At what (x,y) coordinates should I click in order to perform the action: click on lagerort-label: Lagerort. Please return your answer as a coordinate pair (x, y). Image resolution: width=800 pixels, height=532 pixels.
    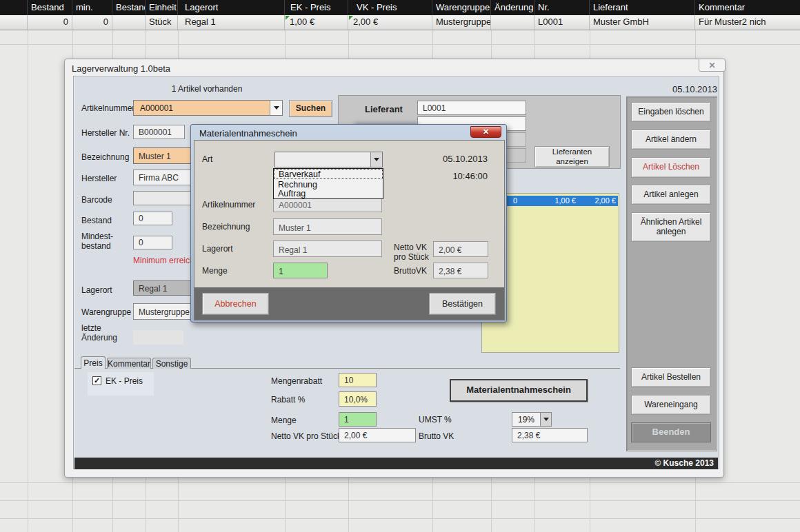
    Looking at the image, I should click on (97, 290).